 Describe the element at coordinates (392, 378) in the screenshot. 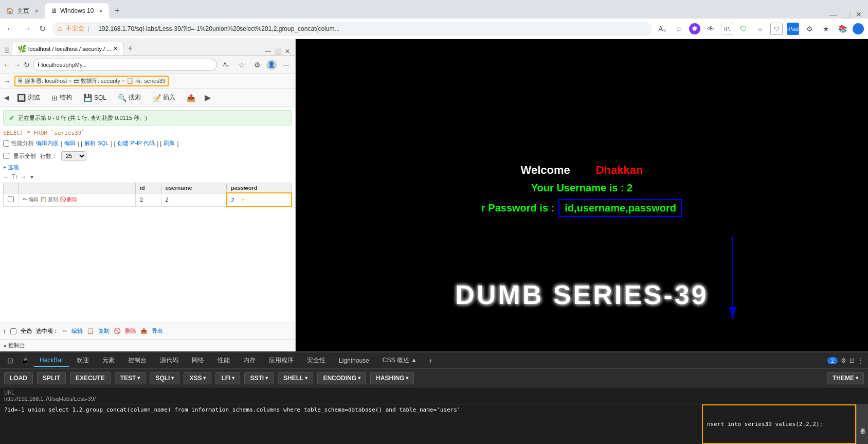

I see `hackbar-hashing-btn: HASHING` at that location.